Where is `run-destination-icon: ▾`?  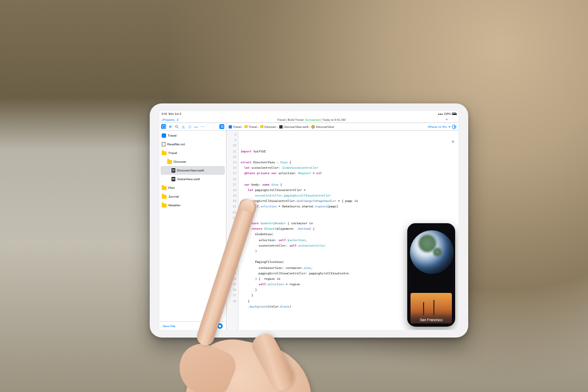
run-destination-icon: ▾ is located at coordinates (450, 127).